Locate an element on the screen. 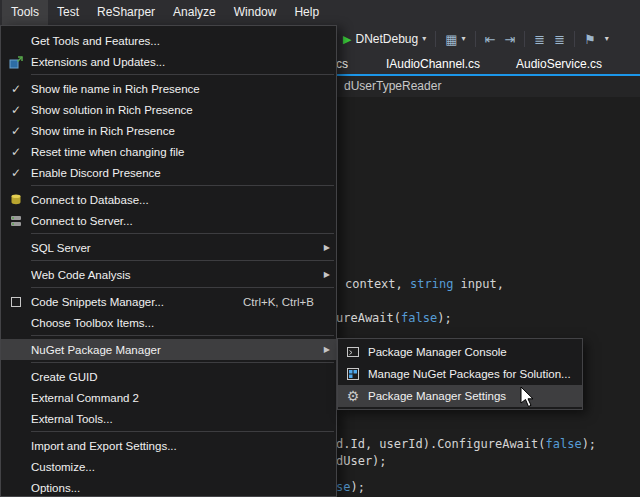 This screenshot has height=497, width=640. nuget-submenu: Package Manager Console Manage NuGet Pac… is located at coordinates (460, 374).